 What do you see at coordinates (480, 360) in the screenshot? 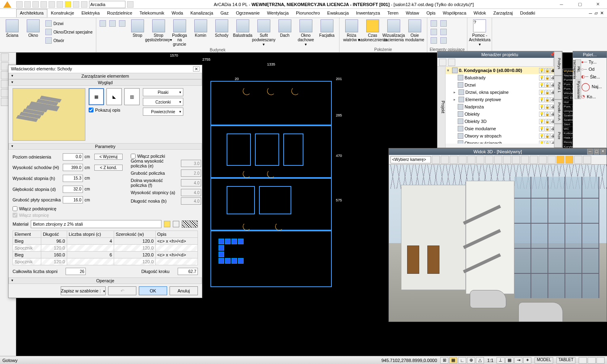
I see `snap-5-icon: △` at bounding box center [480, 360].